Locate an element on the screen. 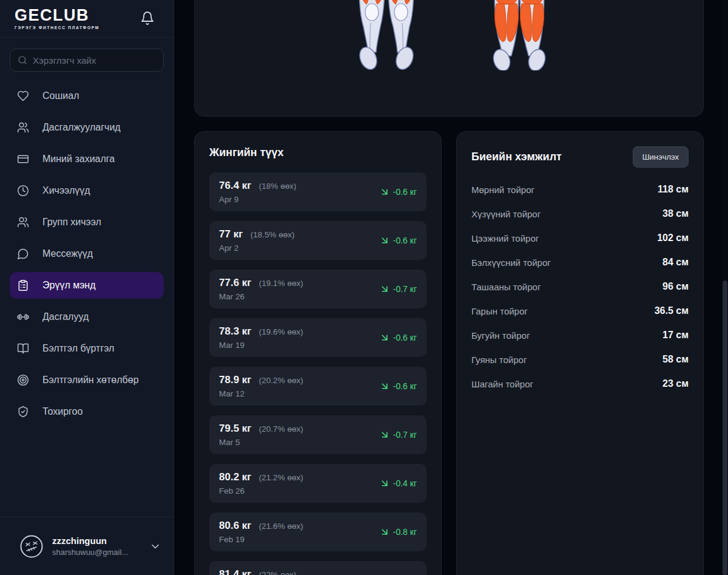 The image size is (728, 575). scrollbar-thumb is located at coordinates (725, 427).